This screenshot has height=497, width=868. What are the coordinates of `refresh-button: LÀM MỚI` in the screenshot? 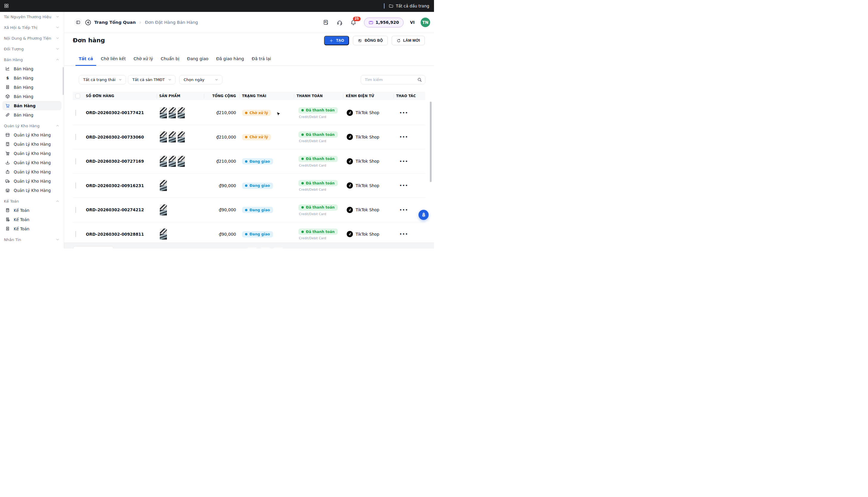 It's located at (408, 41).